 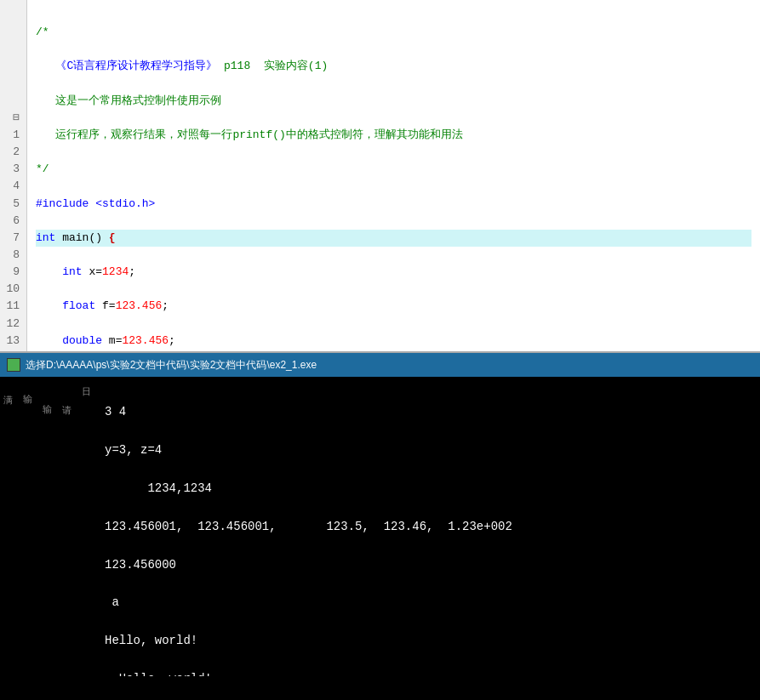 I want to click on terminal-output-line: 123.456000, so click(x=308, y=565).